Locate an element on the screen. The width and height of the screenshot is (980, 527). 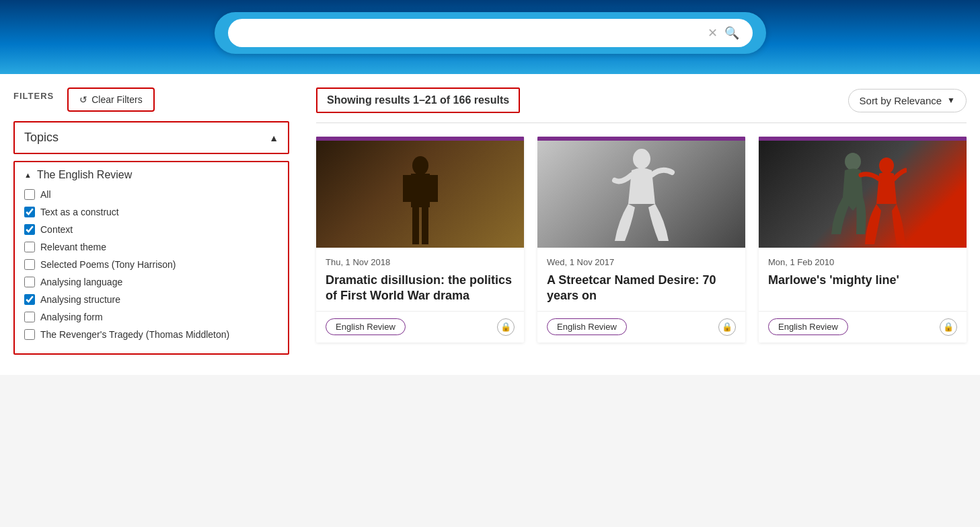
card-2-body: Wed, 1 Nov 2017 A Streetcar Named Desire… is located at coordinates (642, 279).